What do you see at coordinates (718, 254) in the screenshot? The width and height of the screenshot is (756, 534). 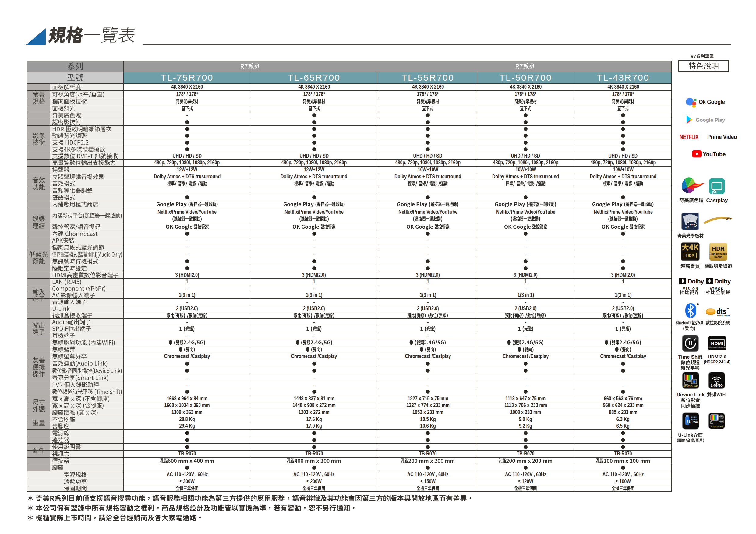 I see `svg-text: High-Dynamic` at bounding box center [718, 254].